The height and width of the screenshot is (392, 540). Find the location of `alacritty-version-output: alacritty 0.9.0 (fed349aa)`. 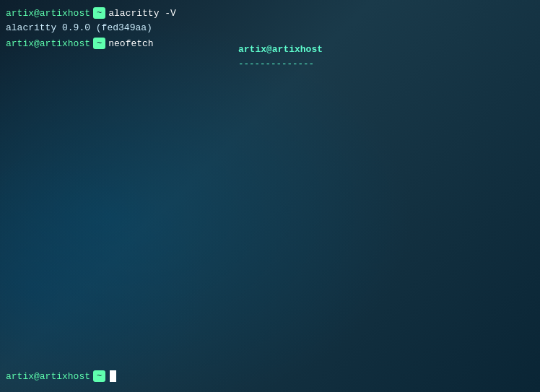

alacritty-version-output: alacritty 0.9.0 (fed349aa) is located at coordinates (270, 28).